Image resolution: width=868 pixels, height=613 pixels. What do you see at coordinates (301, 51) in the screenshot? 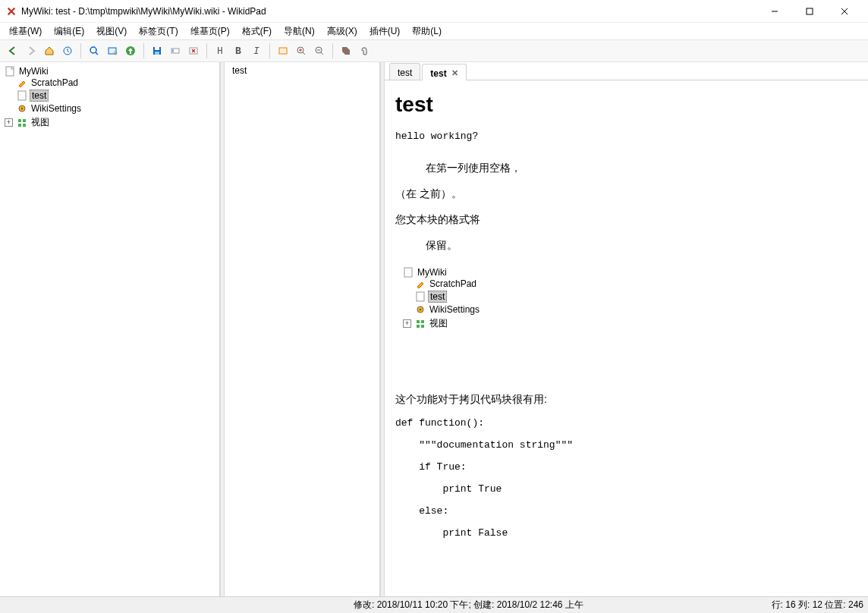
I see `zoom-in-button` at bounding box center [301, 51].